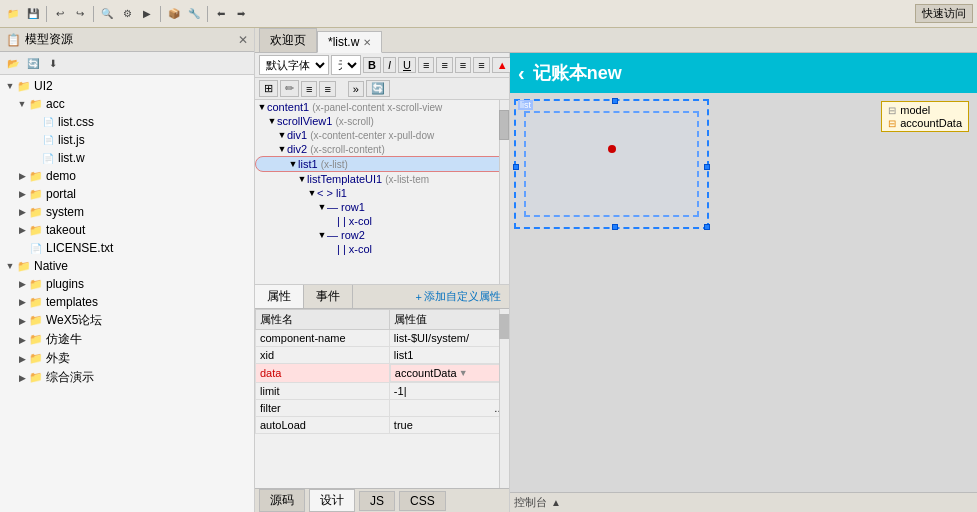 The image size is (977, 512). What do you see at coordinates (450, 373) in the screenshot?
I see `prop-val-data: accountData ▼` at bounding box center [450, 373].